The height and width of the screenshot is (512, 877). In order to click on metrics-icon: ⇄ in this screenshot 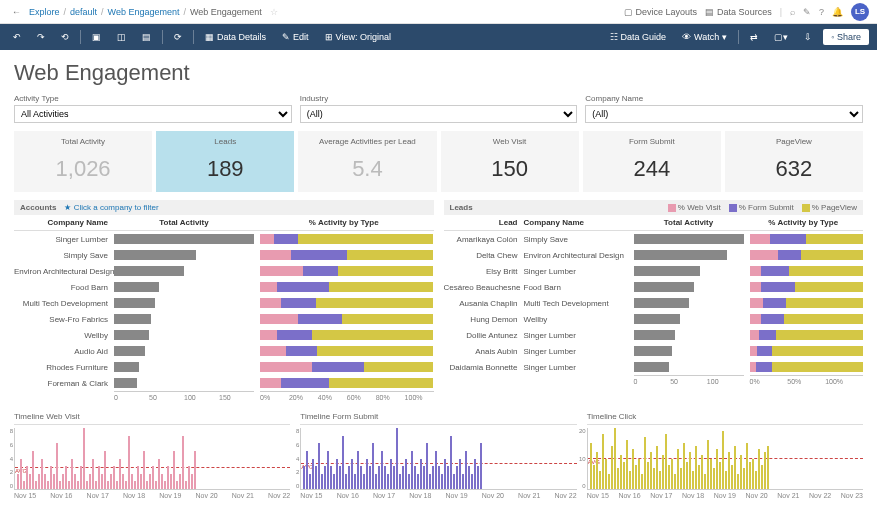, I will do `click(754, 37)`.